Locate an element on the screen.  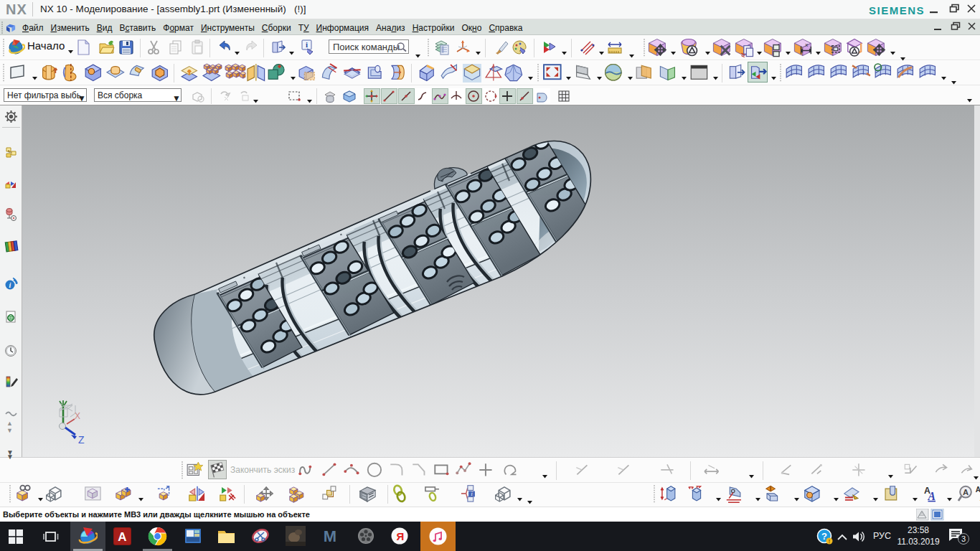
svg-text: Я is located at coordinates (400, 537).